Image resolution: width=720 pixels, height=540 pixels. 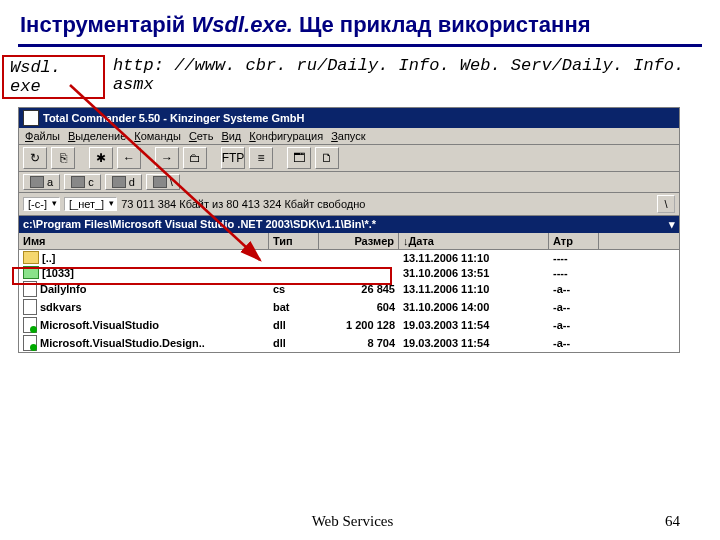 What do you see at coordinates (359, 325) in the screenshot?
I see `file-size: 1 200 128` at bounding box center [359, 325].